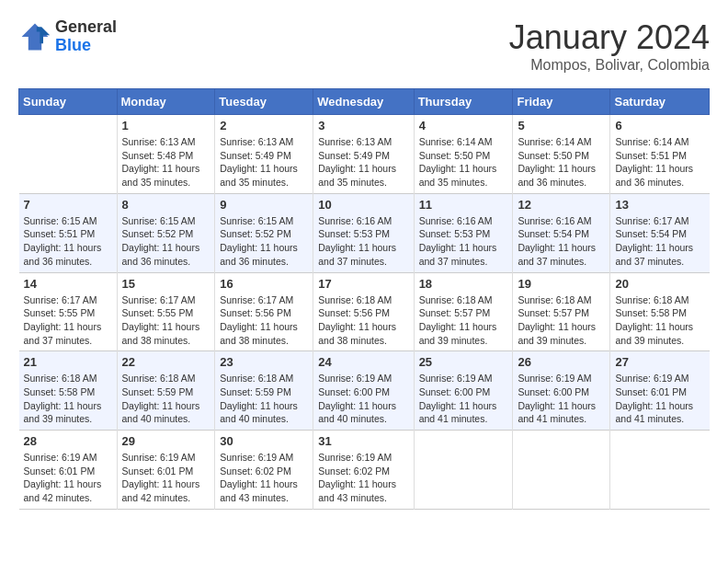 The height and width of the screenshot is (563, 728). Describe the element at coordinates (166, 362) in the screenshot. I see `day-number: 22` at that location.